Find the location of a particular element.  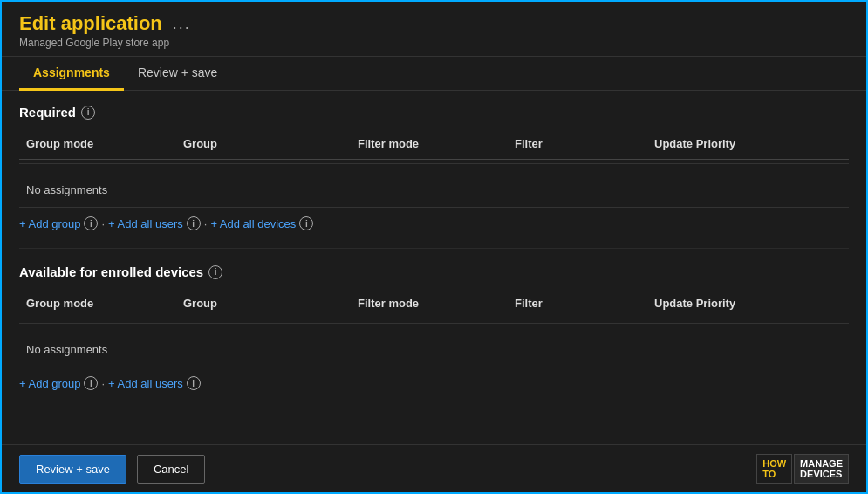

required-empty-message: No assignments is located at coordinates (98, 190).